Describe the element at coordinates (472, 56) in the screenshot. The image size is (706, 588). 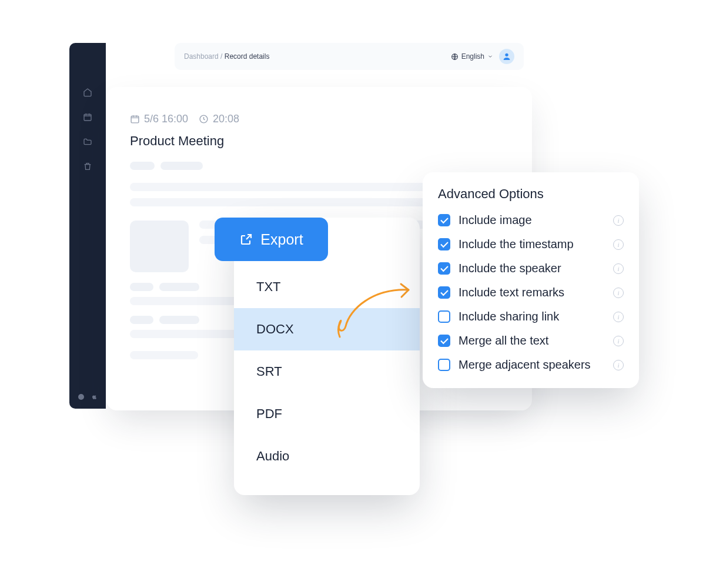
I see `language-selector: English` at that location.